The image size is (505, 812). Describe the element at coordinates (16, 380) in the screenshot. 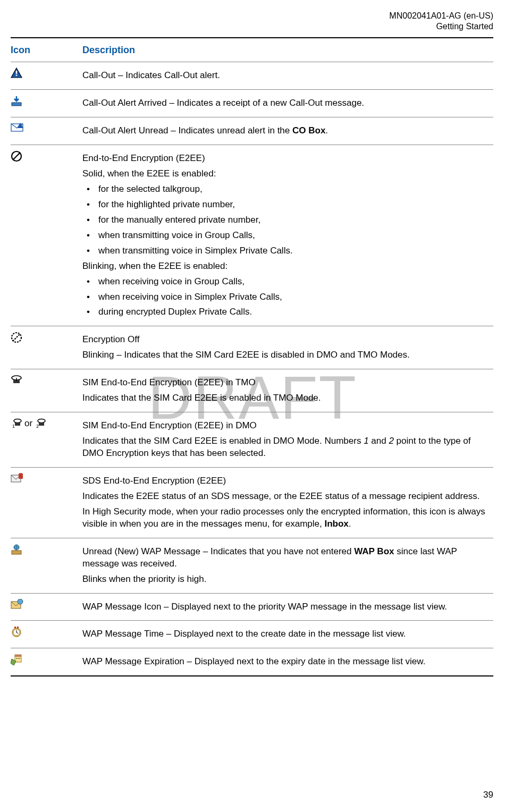

I see `sim-e2ee-tmo-icon` at that location.